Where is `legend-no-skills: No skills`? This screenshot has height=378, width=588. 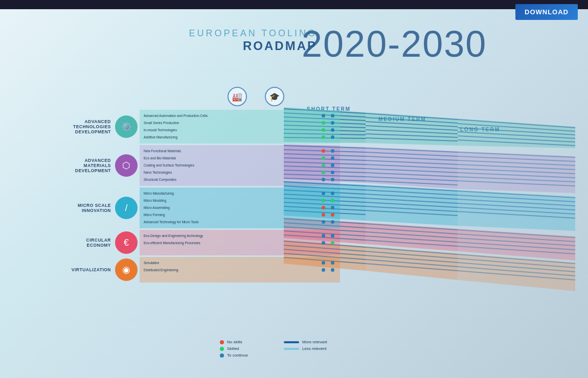
legend-no-skills: No skills is located at coordinates (234, 342).